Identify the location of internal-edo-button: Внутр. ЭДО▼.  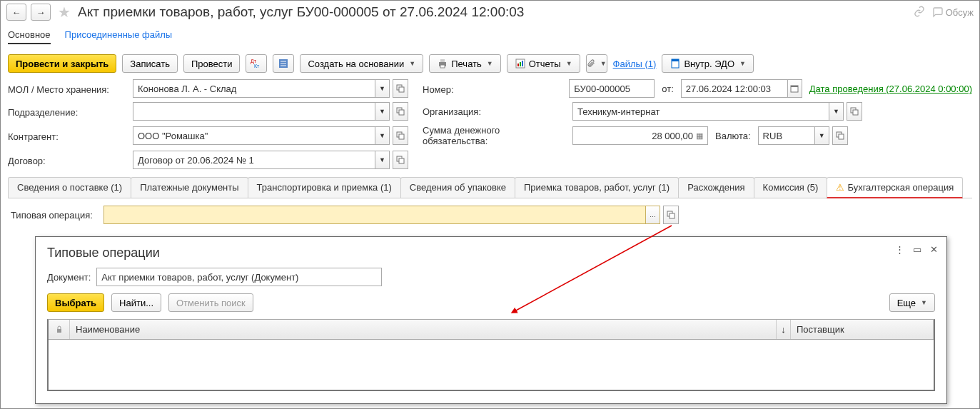
(708, 64).